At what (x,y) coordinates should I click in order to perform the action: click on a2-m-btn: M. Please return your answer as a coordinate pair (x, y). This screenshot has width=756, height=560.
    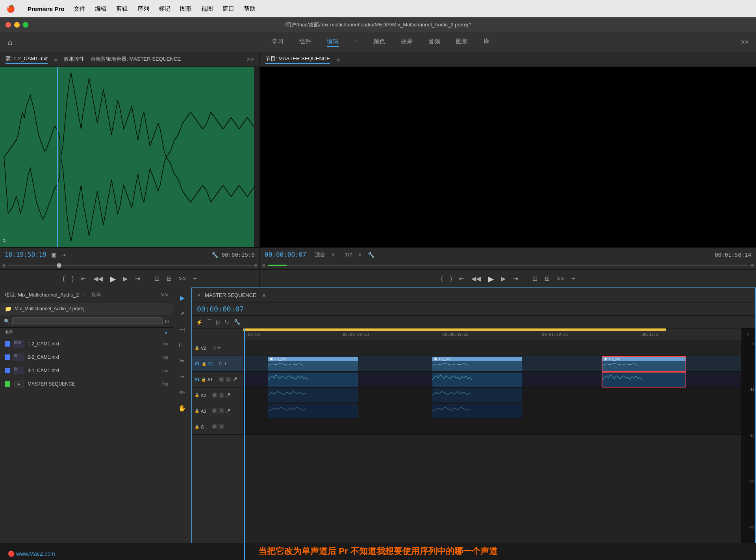
    Looking at the image, I should click on (215, 395).